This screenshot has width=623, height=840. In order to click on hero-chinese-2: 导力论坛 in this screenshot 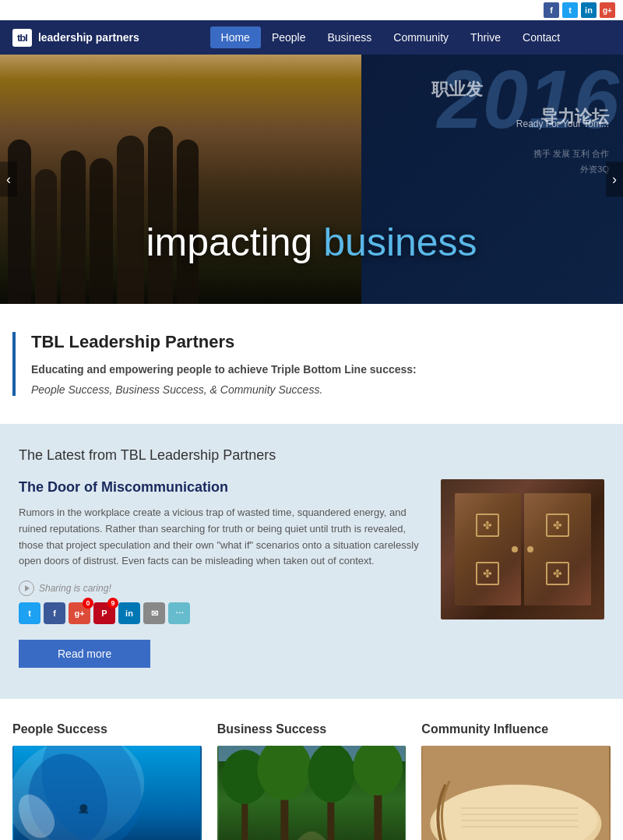, I will do `click(575, 117)`.